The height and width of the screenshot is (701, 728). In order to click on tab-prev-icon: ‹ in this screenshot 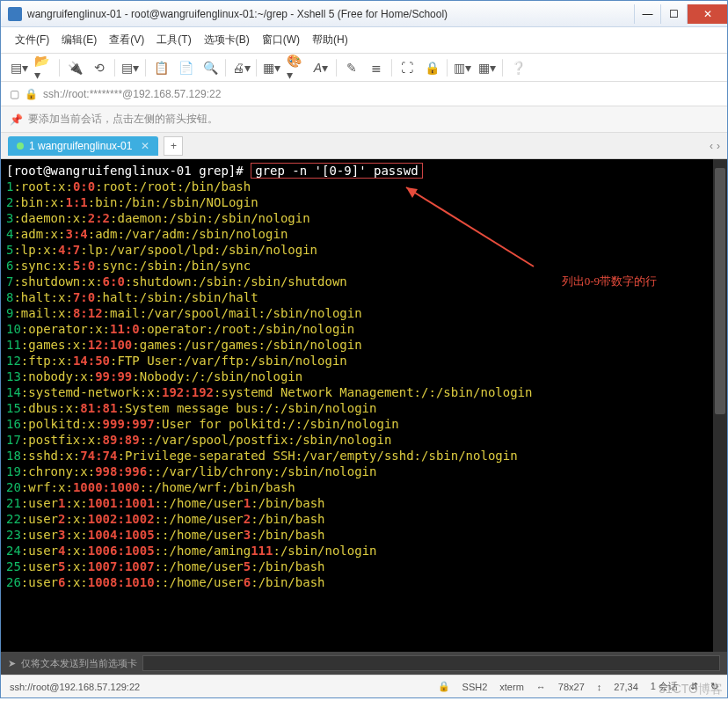, I will do `click(711, 146)`.